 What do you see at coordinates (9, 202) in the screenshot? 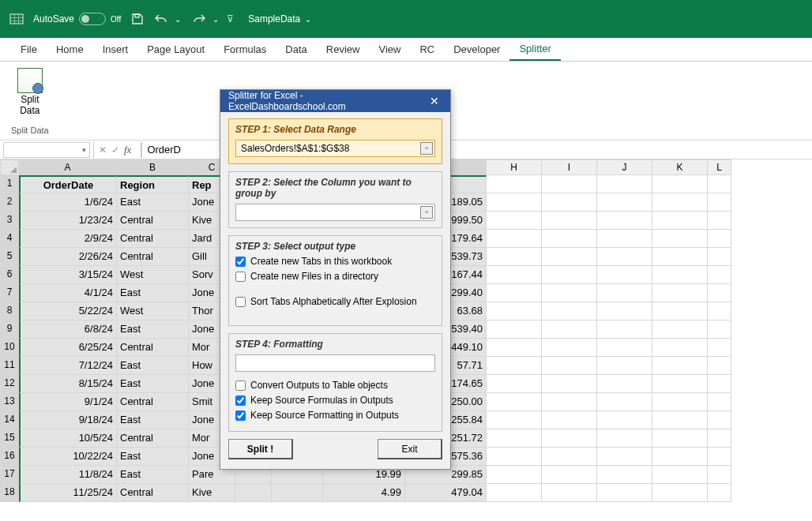
I see `row-header: 2` at bounding box center [9, 202].